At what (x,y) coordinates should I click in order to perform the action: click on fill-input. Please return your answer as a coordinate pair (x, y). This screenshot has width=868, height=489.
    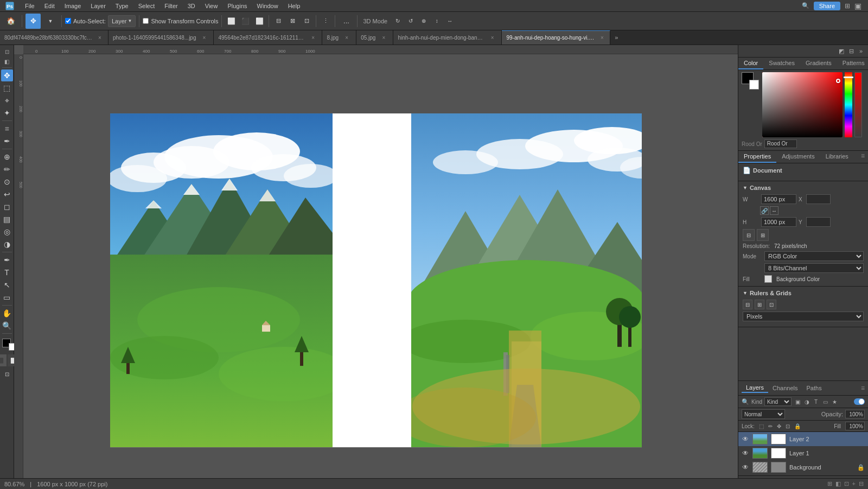
    Looking at the image, I should click on (855, 426).